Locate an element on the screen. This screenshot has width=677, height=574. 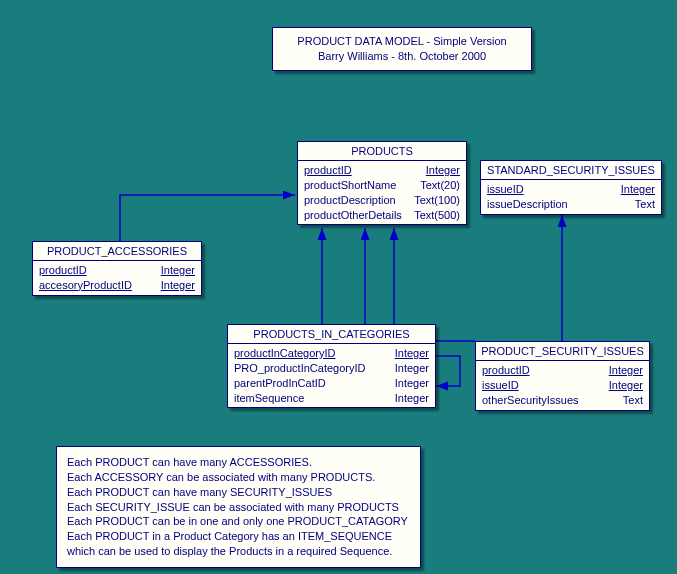
entity-body: productIDInteger productShortNameText(20… is located at coordinates (382, 192).